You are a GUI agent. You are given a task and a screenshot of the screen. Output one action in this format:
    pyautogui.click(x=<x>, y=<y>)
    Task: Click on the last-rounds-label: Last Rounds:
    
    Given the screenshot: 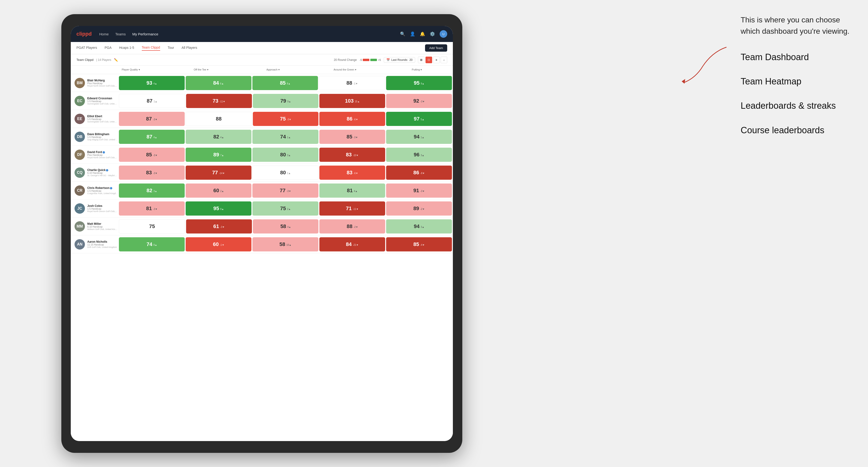 What is the action you would take?
    pyautogui.click(x=400, y=60)
    